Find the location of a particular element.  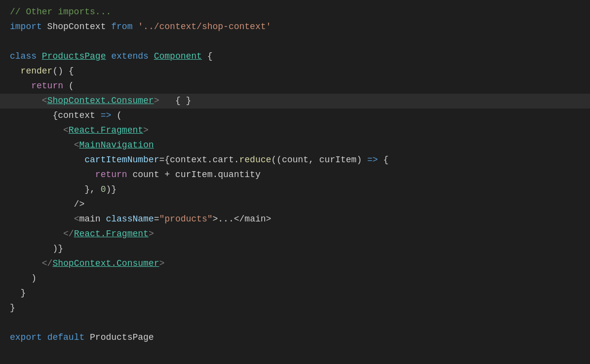

keyword-token: class is located at coordinates (23, 56).